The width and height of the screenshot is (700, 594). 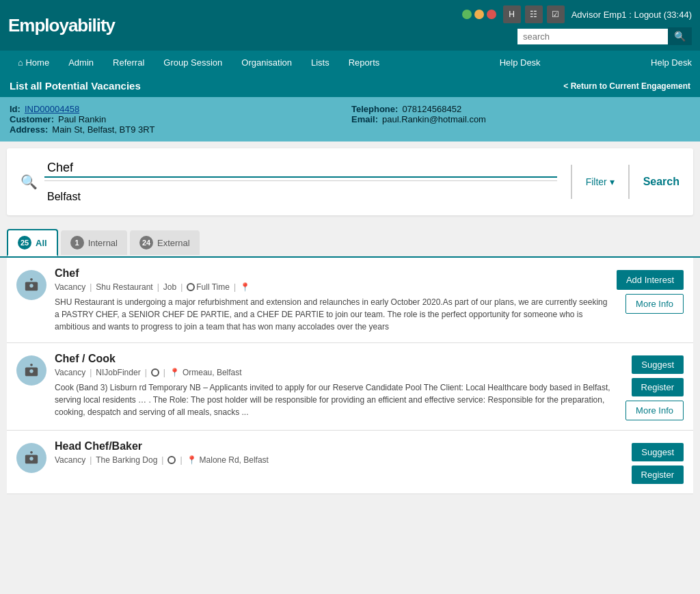 I want to click on vacancy-title-2: Chef / Cook, so click(x=336, y=359).